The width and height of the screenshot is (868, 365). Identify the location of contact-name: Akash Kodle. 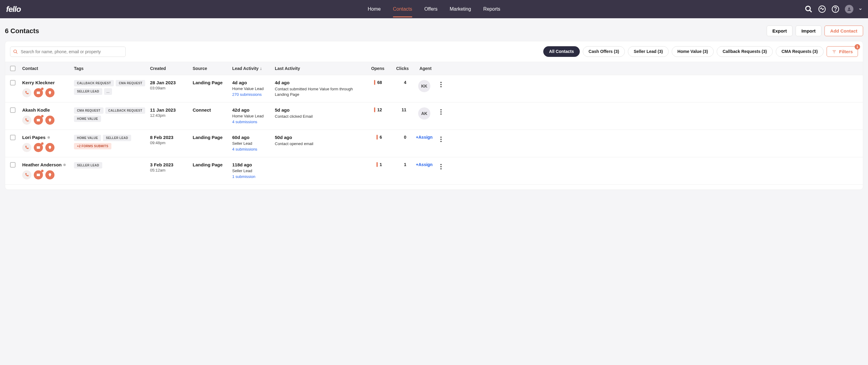
(47, 110).